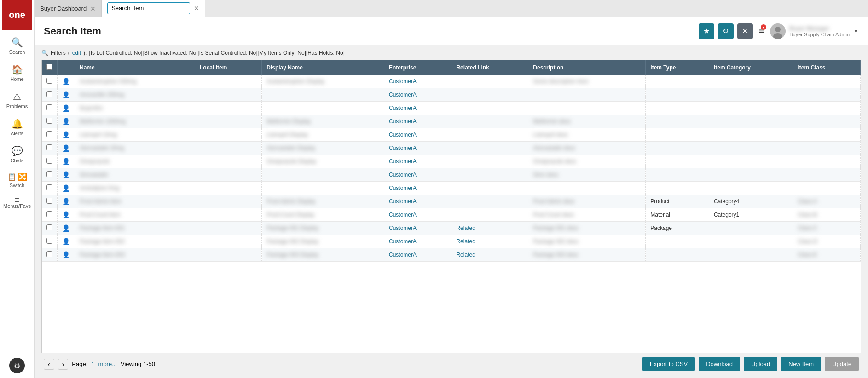 This screenshot has height=378, width=868. I want to click on row-enterprise: CustomerA, so click(418, 162).